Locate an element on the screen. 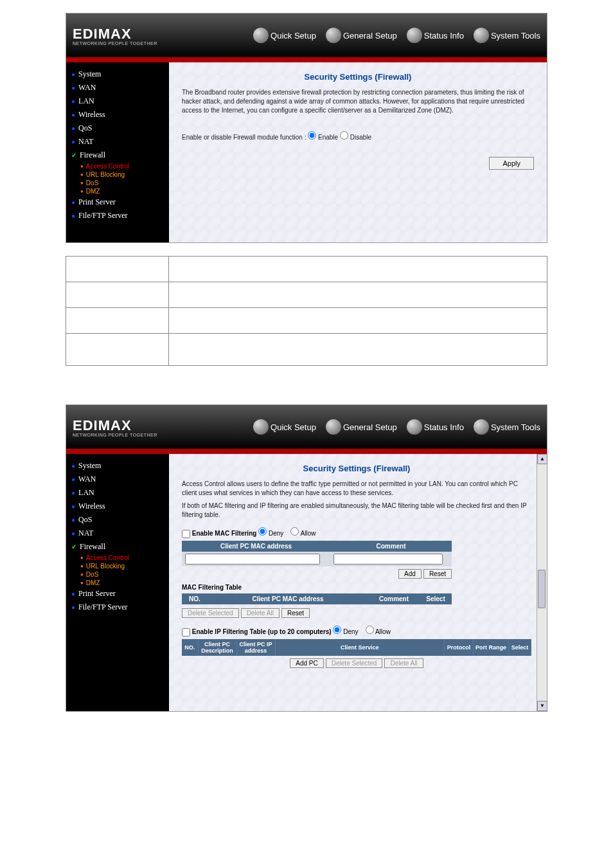  sidebar-sub-access-control: Access Control is located at coordinates (118, 166).